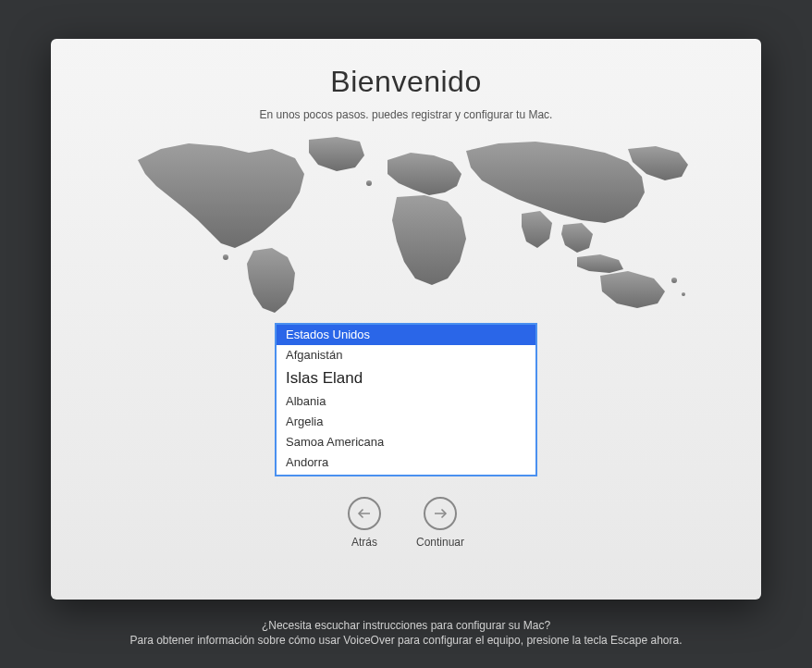  I want to click on country-item: Estados Unidos, so click(406, 335).